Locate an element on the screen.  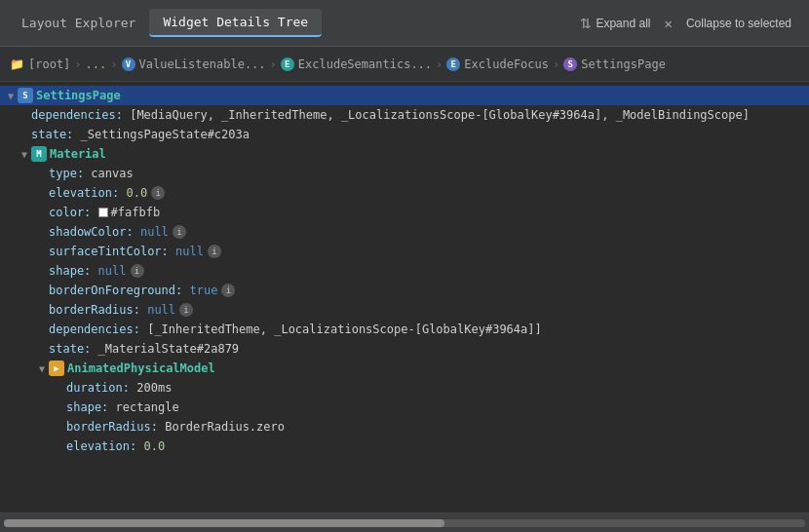
tree-row: S SettingsPage is located at coordinates (404, 95).